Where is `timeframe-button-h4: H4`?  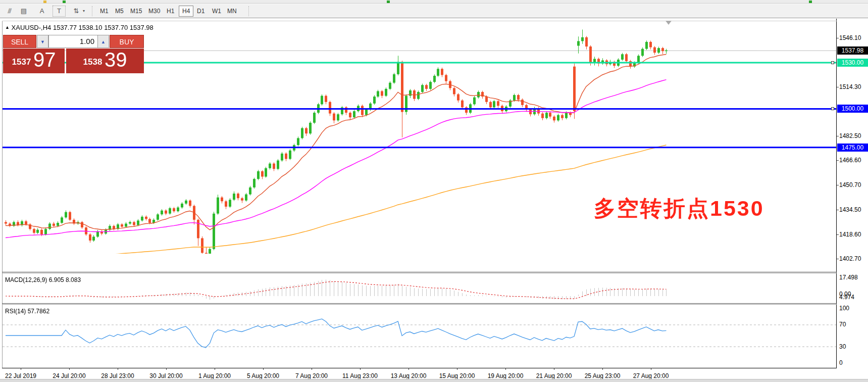
timeframe-button-h4: H4 is located at coordinates (186, 11).